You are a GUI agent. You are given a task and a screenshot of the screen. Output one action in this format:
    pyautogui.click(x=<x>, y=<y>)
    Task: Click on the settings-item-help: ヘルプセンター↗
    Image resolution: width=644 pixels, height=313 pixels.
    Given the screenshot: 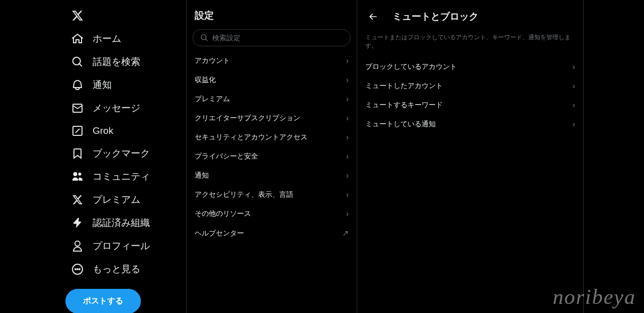 What is the action you would take?
    pyautogui.click(x=272, y=233)
    